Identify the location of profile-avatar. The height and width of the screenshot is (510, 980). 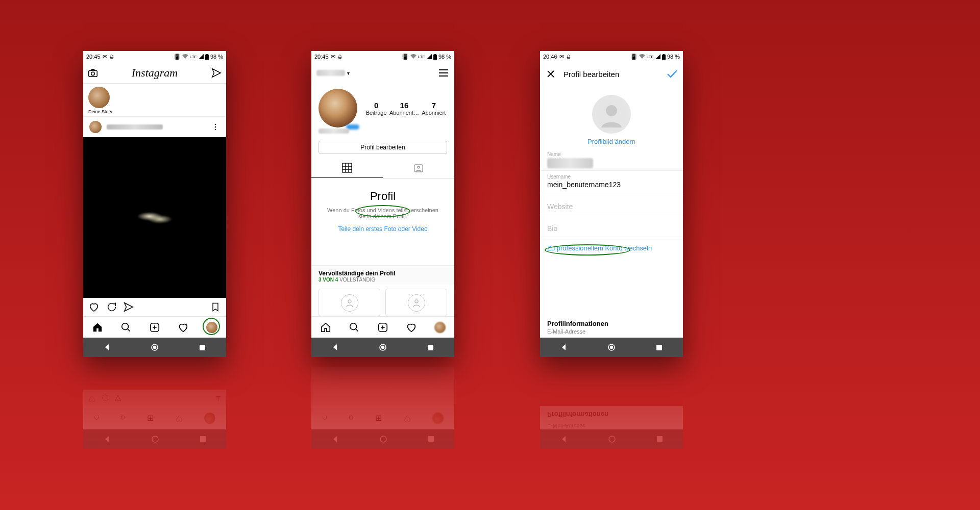
(338, 108).